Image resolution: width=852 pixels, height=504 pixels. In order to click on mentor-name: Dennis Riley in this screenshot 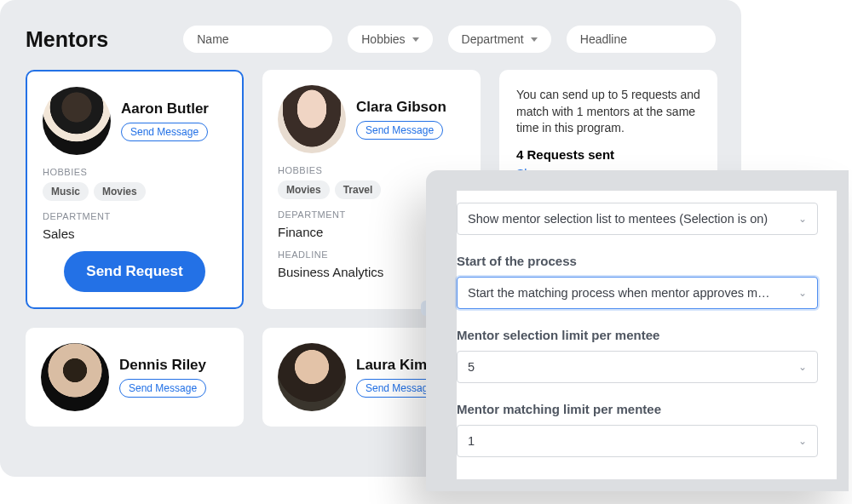, I will do `click(163, 365)`.